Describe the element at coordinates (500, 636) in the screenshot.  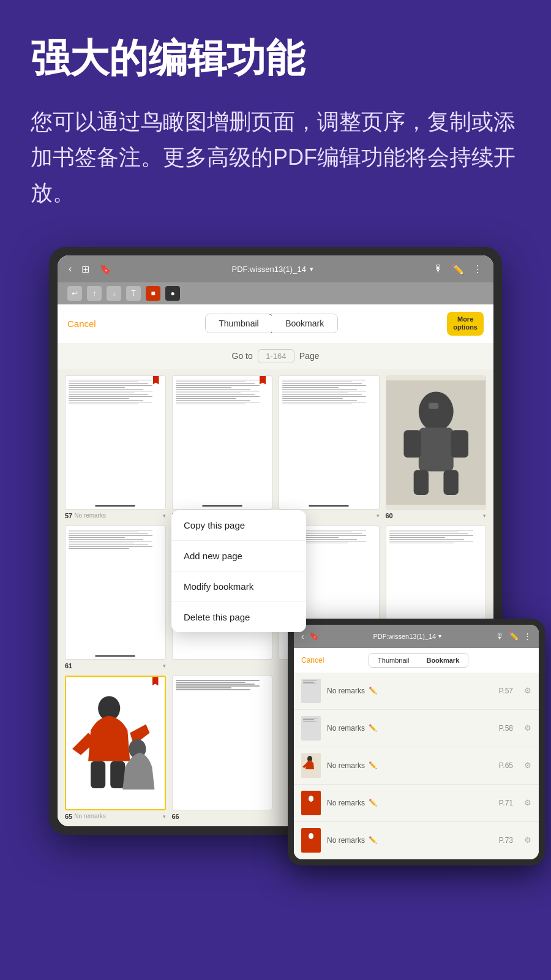
I see `sec-mic-icon: 🎙` at that location.